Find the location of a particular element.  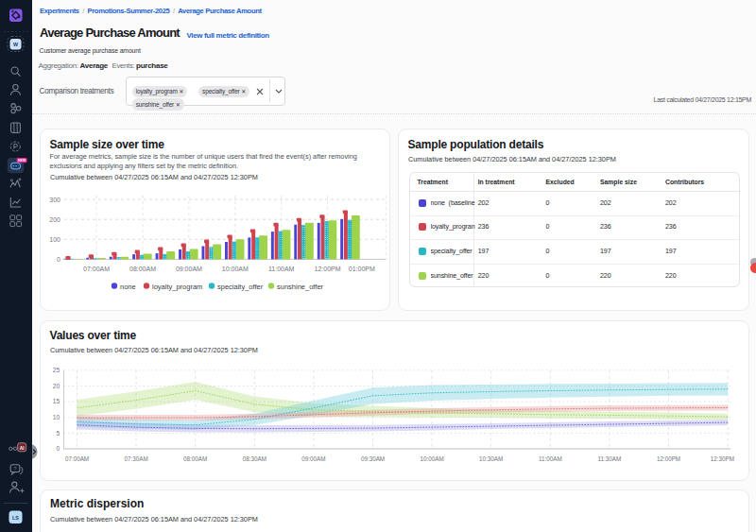

svg-text: 200 is located at coordinates (55, 219).